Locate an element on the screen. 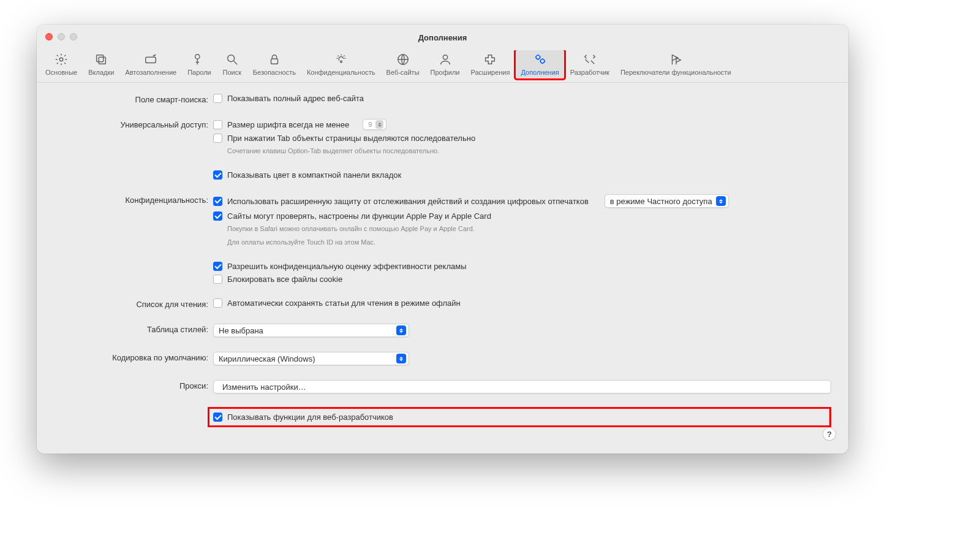 The width and height of the screenshot is (980, 559). text-tracking-protection: Использовать расширенную защиту от отсле… is located at coordinates (408, 201).